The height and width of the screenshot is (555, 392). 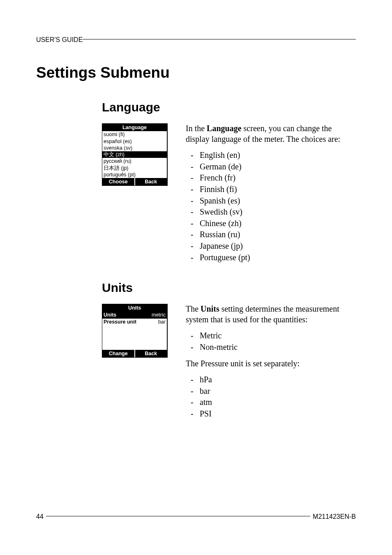 What do you see at coordinates (135, 148) in the screenshot?
I see `lcd-list-item: svenska (sv)` at bounding box center [135, 148].